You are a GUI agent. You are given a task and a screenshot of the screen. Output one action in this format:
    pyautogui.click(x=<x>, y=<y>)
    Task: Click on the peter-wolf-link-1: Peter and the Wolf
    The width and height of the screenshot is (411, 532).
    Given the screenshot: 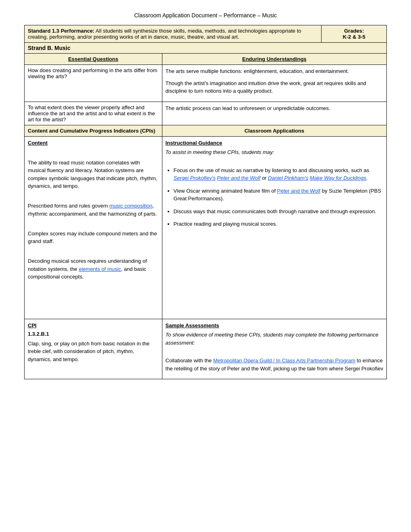 What is the action you would take?
    pyautogui.click(x=239, y=178)
    